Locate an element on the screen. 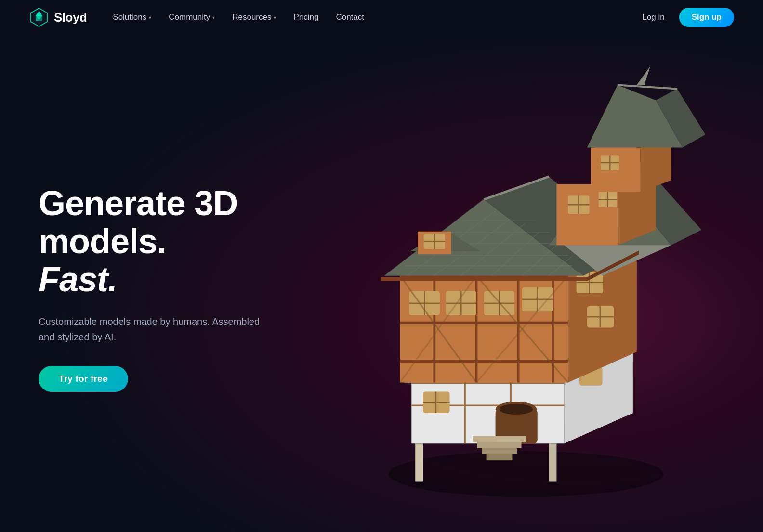 The width and height of the screenshot is (763, 532). navbar: Sloyd Solutions ▾ Community ▾ Resources … is located at coordinates (382, 17).